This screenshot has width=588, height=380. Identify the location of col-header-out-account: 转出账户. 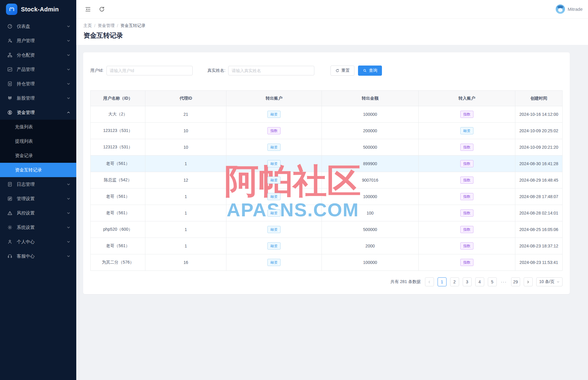
(274, 98).